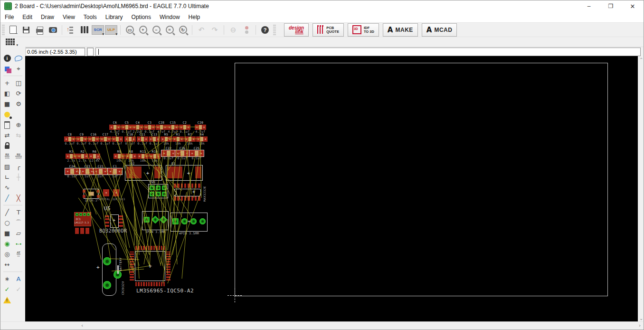 This screenshot has width=644, height=330. I want to click on design-link-button: designlink, so click(296, 30).